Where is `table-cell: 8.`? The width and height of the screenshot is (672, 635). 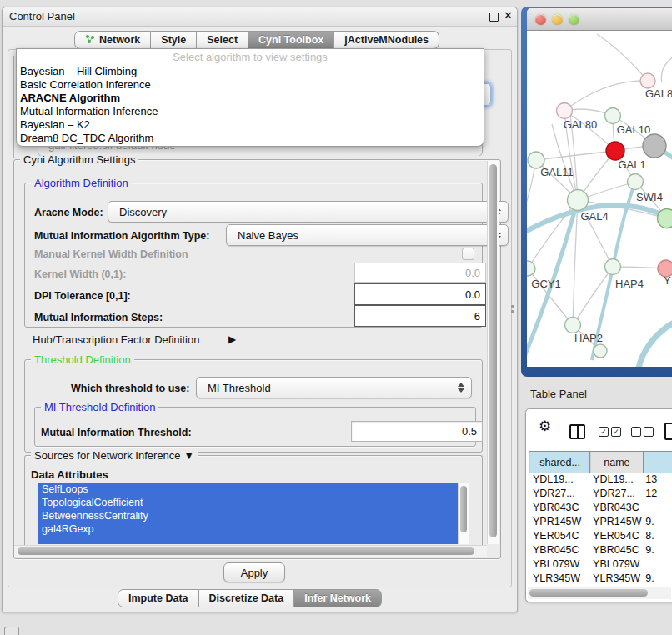
table-cell: 8. is located at coordinates (657, 537).